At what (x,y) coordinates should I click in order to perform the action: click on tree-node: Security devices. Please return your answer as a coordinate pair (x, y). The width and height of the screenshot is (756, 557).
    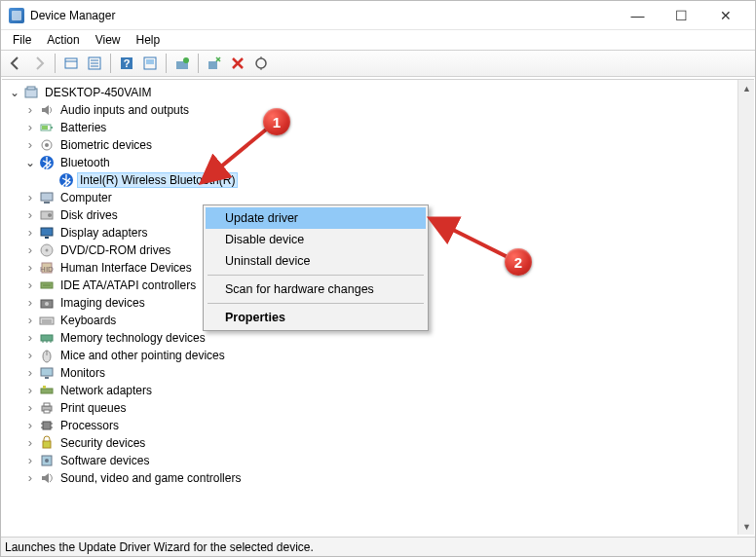
    Looking at the image, I should click on (370, 443).